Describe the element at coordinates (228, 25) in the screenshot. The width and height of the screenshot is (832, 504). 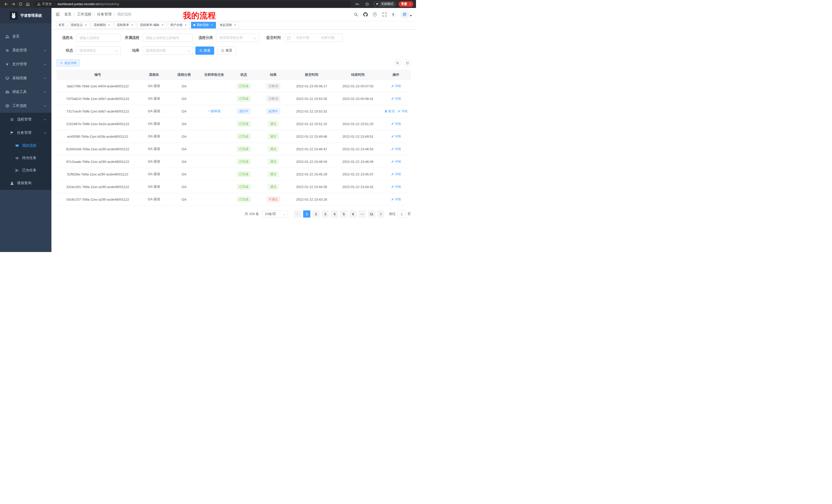
I see `tab-item: 发起流程×` at that location.